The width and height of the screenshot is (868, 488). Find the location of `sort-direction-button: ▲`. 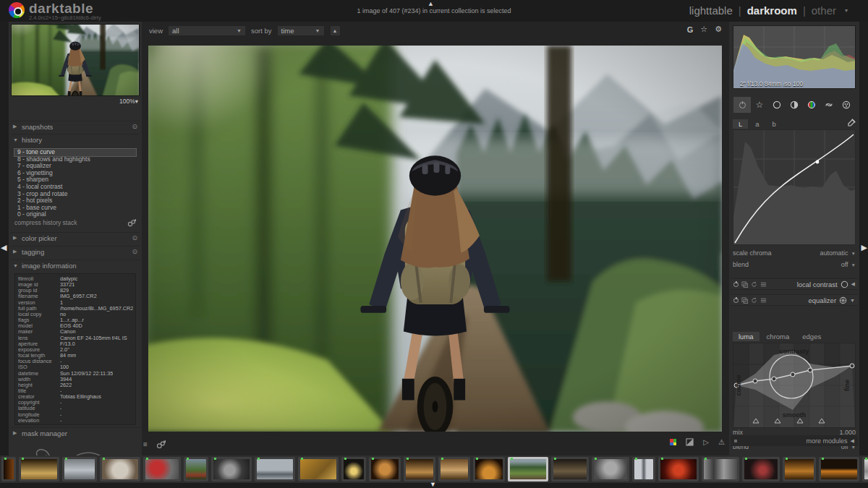

sort-direction-button: ▲ is located at coordinates (336, 30).